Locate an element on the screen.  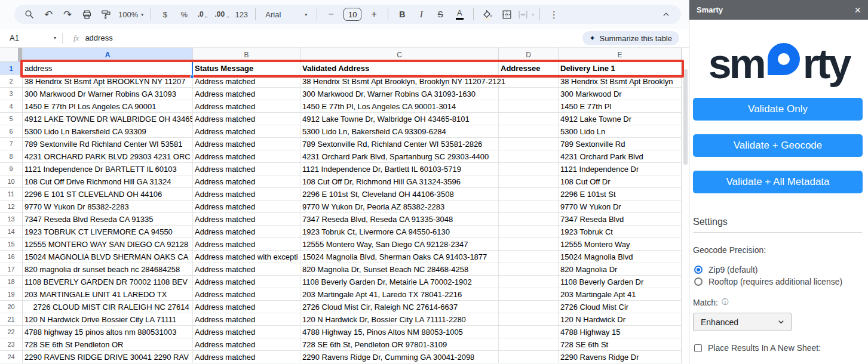
row-header-8: 8 is located at coordinates (11, 156).